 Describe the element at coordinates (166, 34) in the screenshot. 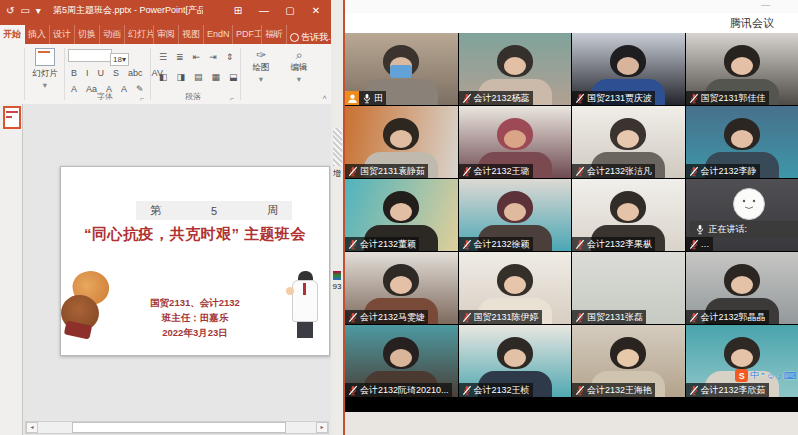

I see `tab-审阅: 审阅` at that location.